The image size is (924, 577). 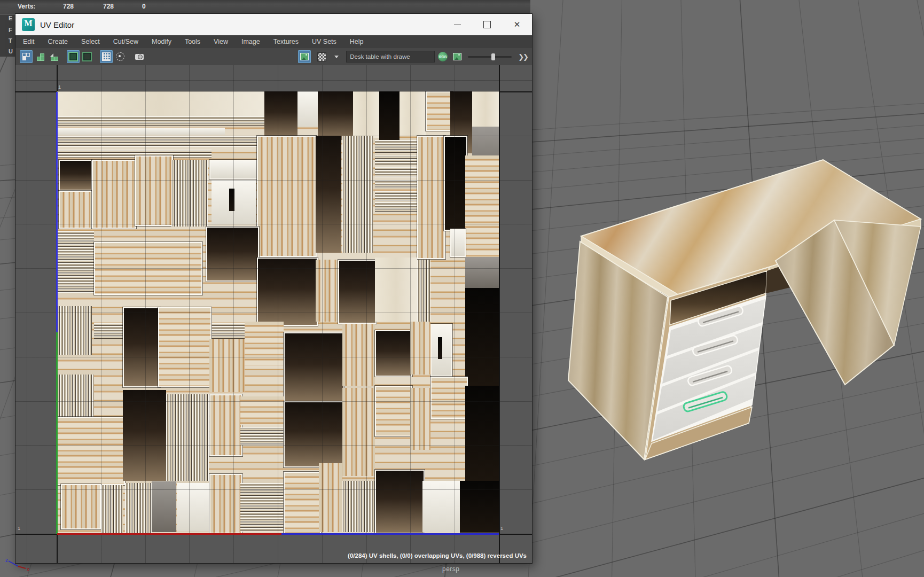 What do you see at coordinates (336, 57) in the screenshot?
I see `texture-dropdown-arrow-icon` at bounding box center [336, 57].